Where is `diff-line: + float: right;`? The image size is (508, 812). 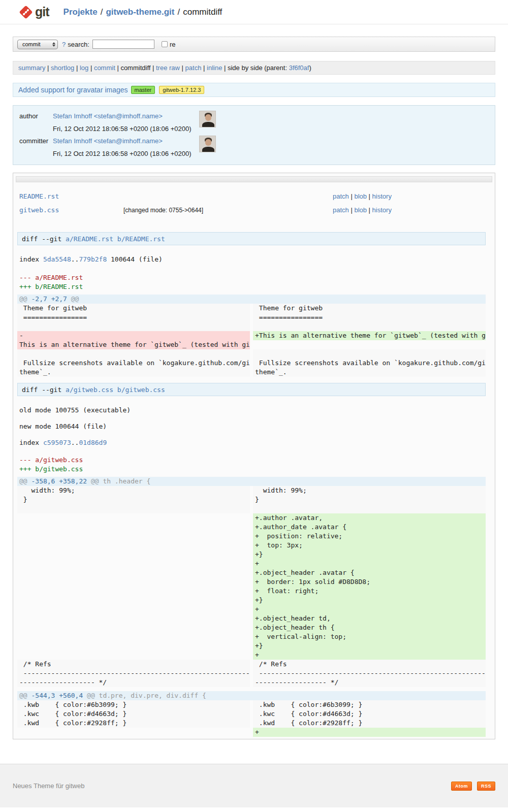 diff-line: + float: right; is located at coordinates (369, 591).